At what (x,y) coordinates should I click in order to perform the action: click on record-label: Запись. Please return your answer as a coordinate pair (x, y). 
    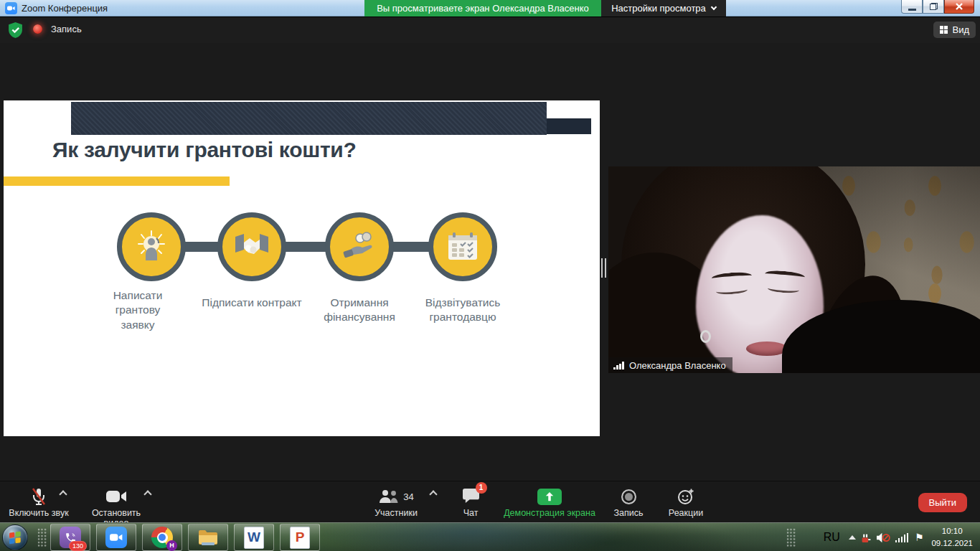
    Looking at the image, I should click on (628, 513).